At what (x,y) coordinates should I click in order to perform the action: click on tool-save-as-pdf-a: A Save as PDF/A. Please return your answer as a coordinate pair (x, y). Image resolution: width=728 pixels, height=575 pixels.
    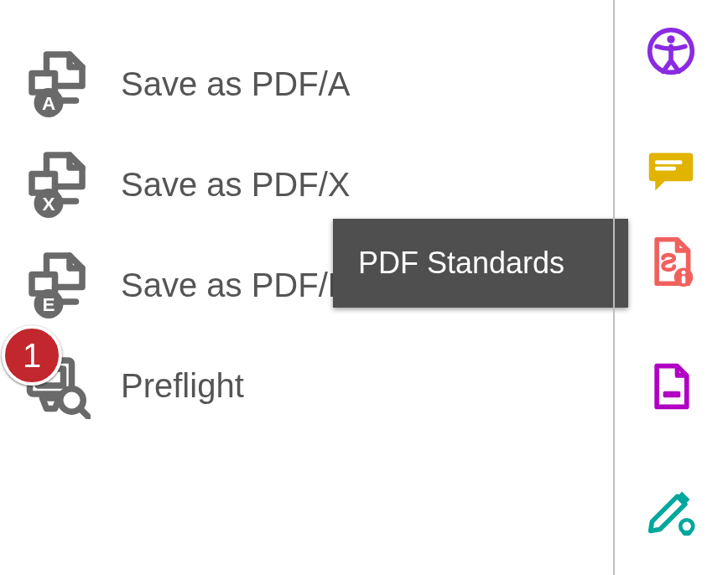
    Looking at the image, I should click on (325, 84).